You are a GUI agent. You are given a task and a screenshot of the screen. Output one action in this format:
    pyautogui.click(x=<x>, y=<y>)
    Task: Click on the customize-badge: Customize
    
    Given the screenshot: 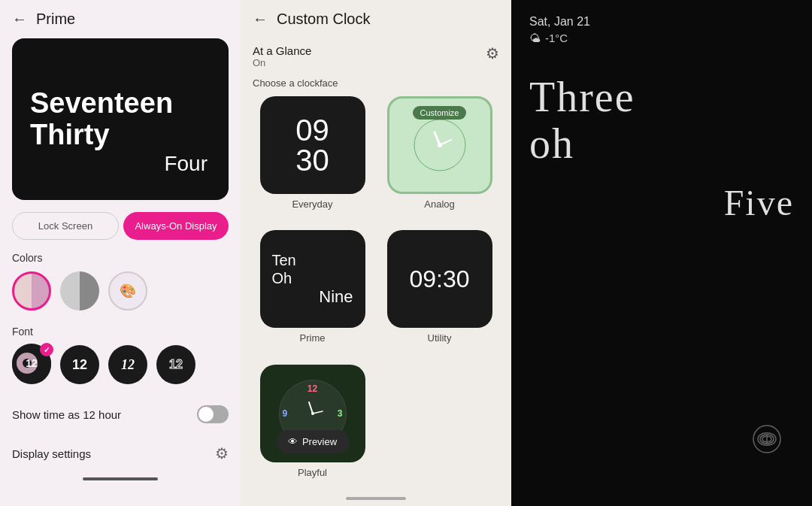 What is the action you would take?
    pyautogui.click(x=440, y=113)
    